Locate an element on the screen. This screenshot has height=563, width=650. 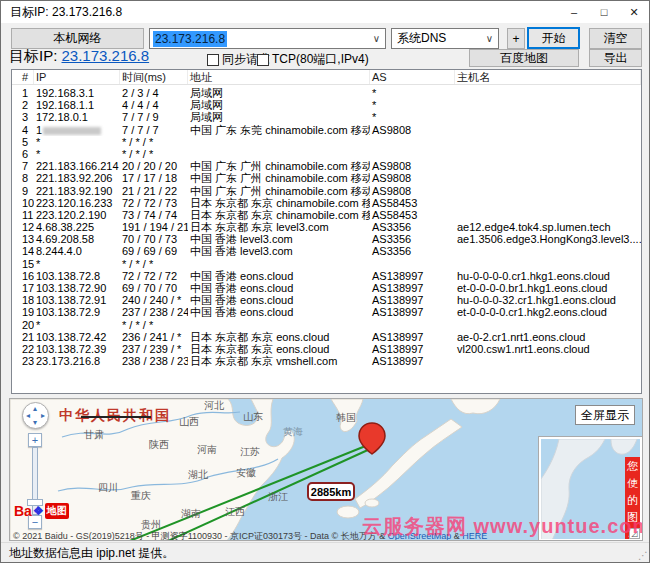
table-row: 9221.183.92.19021 / 21 / 22中国 广东 广州 chin… is located at coordinates (326, 191).